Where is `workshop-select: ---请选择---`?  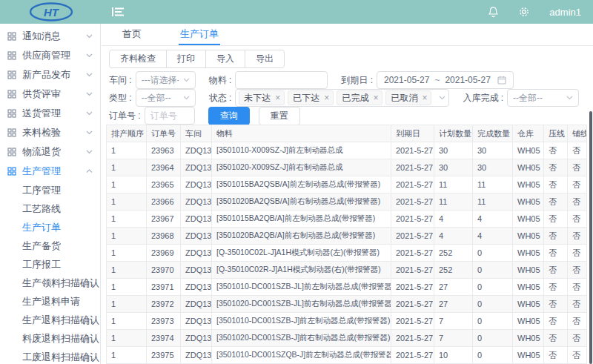
workshop-select: ---请选择--- is located at coordinates (166, 80).